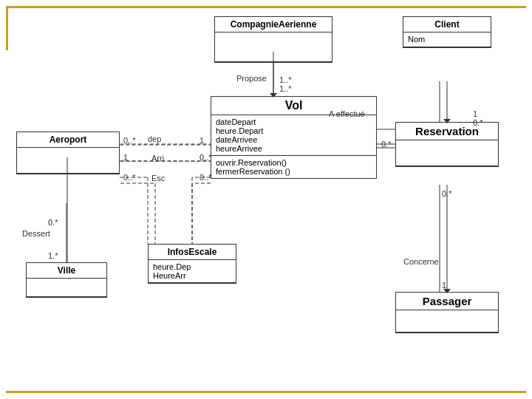 The image size is (532, 399). What do you see at coordinates (66, 270) in the screenshot?
I see `ville-name: Ville` at bounding box center [66, 270].